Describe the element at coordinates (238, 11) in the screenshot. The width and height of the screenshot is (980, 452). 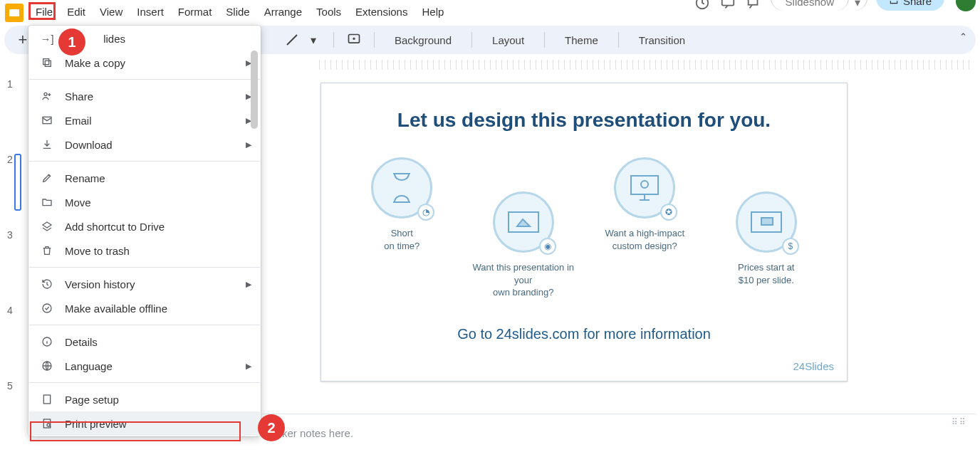
I see `menu-slide: Slide` at that location.